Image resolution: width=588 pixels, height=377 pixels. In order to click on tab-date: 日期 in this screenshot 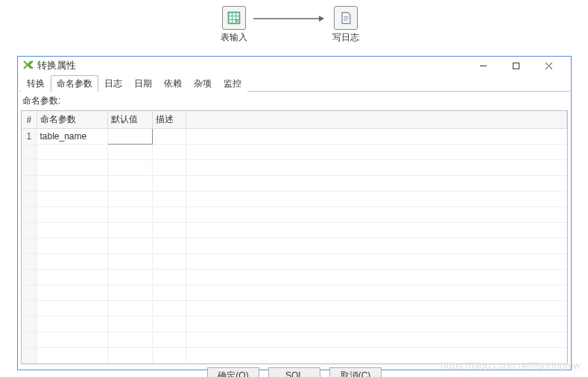, I will do `click(143, 83)`.